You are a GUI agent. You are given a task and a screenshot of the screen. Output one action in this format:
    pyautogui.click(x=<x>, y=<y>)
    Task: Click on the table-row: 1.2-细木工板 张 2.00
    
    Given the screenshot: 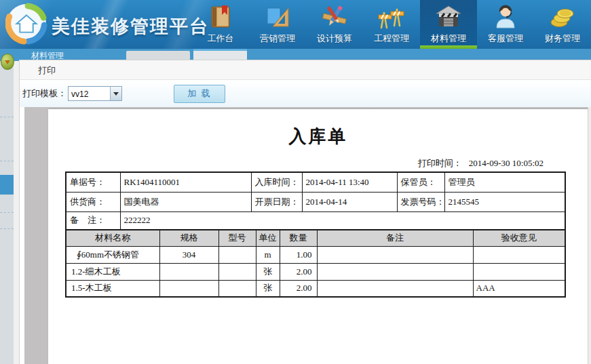 What is the action you would take?
    pyautogui.click(x=316, y=271)
    